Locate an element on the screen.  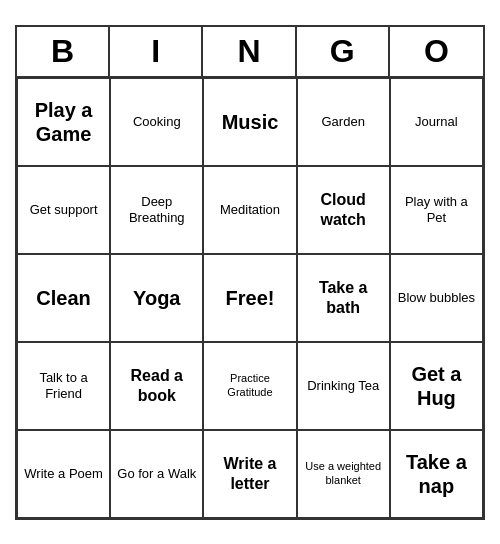
cell-text: Use a weighted blanket is located at coordinates (344, 473).